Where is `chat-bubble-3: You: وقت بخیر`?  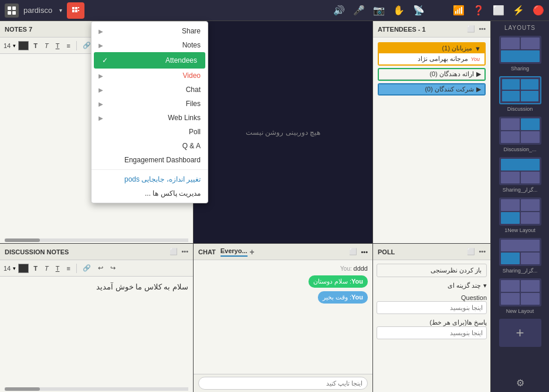 chat-bubble-3: You: وقت بخیر is located at coordinates (343, 298).